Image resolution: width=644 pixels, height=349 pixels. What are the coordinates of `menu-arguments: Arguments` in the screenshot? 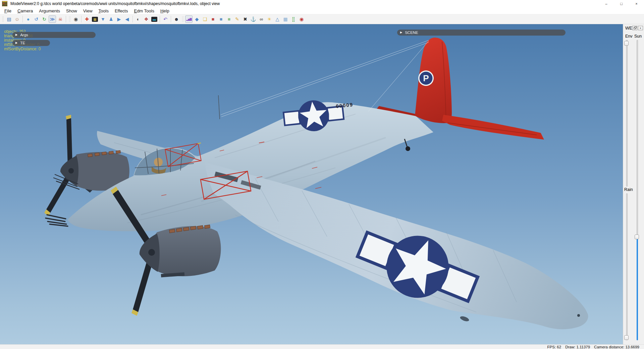 It's located at (50, 11).